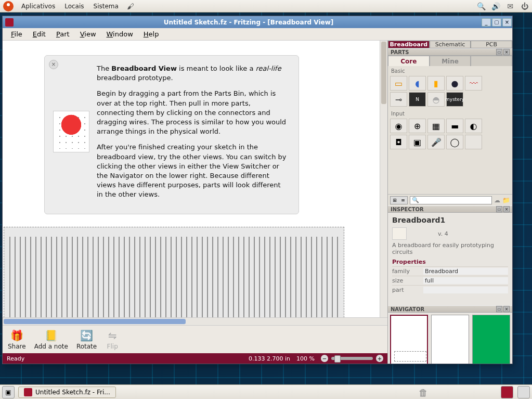  Describe the element at coordinates (436, 142) in the screenshot. I see `part-mic: 🎤` at that location.